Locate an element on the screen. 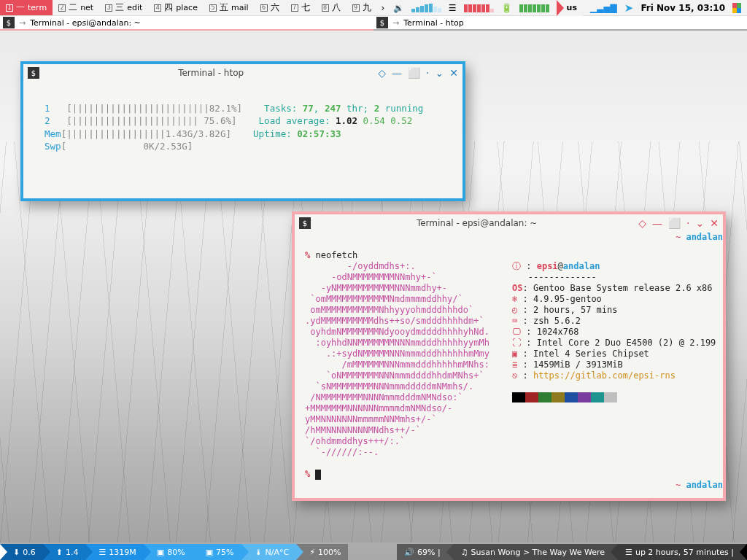 Image resolution: width=747 pixels, height=560 pixels. speaker-icon: 🔊 is located at coordinates (409, 553).